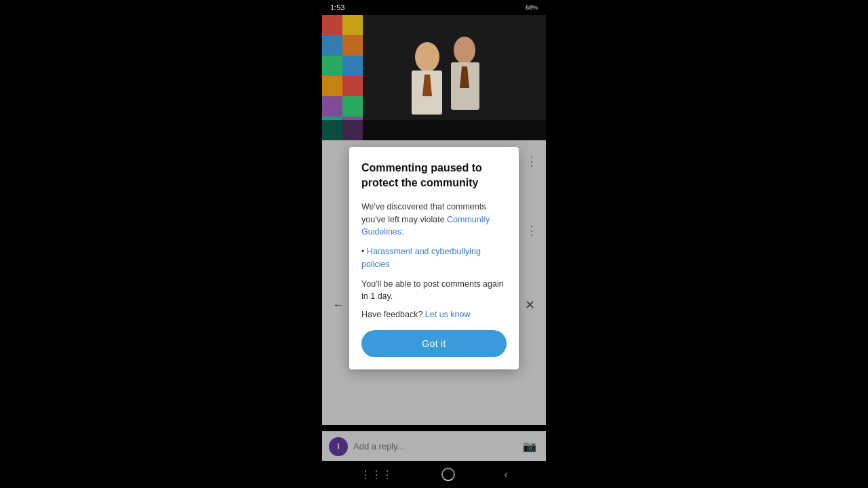 The image size is (868, 488). What do you see at coordinates (434, 77) in the screenshot?
I see `video-area` at bounding box center [434, 77].